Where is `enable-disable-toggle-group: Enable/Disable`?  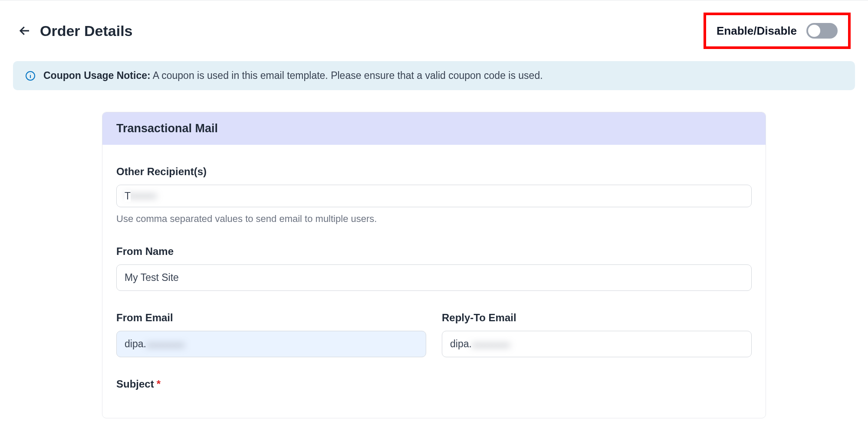
enable-disable-toggle-group: Enable/Disable is located at coordinates (777, 31).